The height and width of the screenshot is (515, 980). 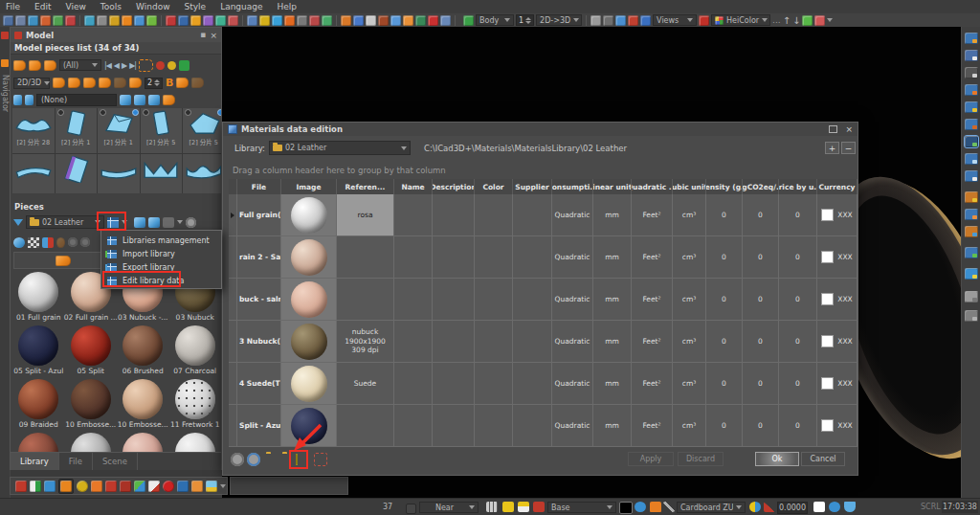 What do you see at coordinates (572, 188) in the screenshot?
I see `column-header: Consumpti...` at bounding box center [572, 188].